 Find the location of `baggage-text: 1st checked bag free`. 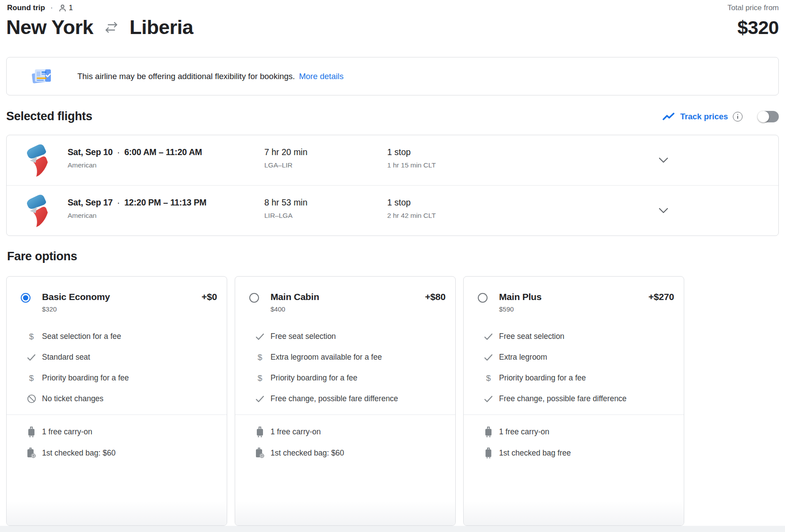

baggage-text: 1st checked bag free is located at coordinates (535, 453).